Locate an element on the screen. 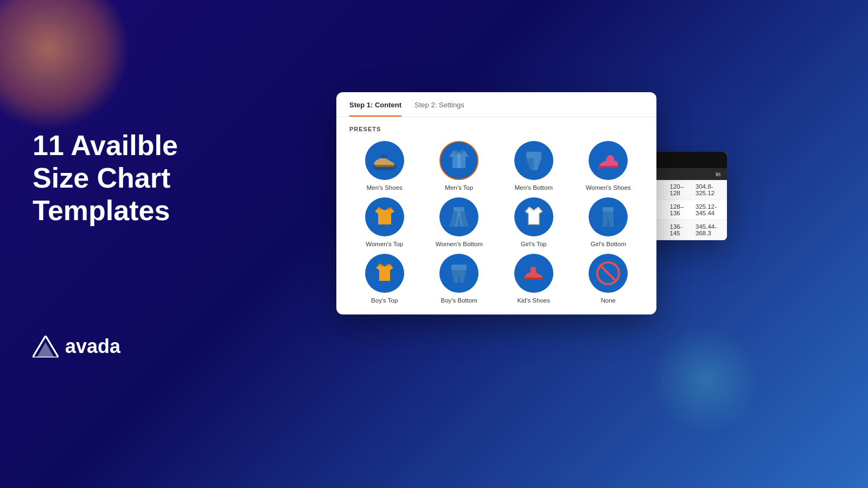 Image resolution: width=868 pixels, height=488 pixels. preset-label-womens-shoes: Women's Shoes is located at coordinates (609, 188).